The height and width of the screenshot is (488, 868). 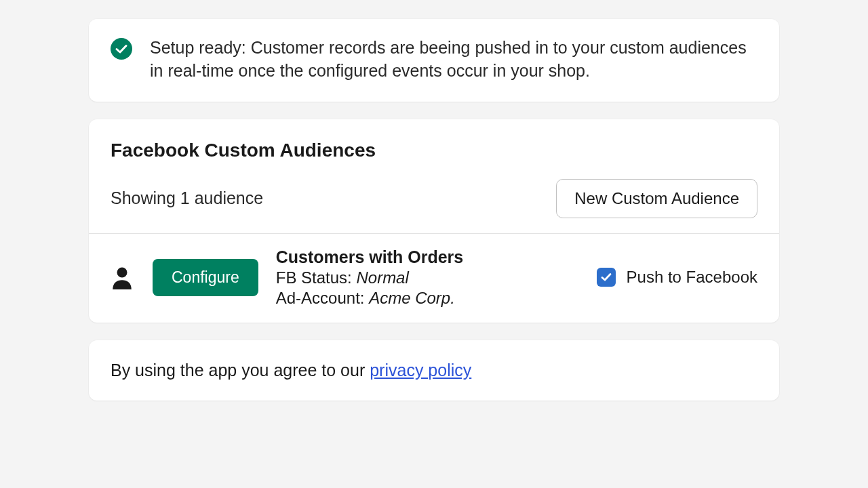 What do you see at coordinates (420, 370) in the screenshot?
I see `privacy-policy-link: privacy policy` at bounding box center [420, 370].